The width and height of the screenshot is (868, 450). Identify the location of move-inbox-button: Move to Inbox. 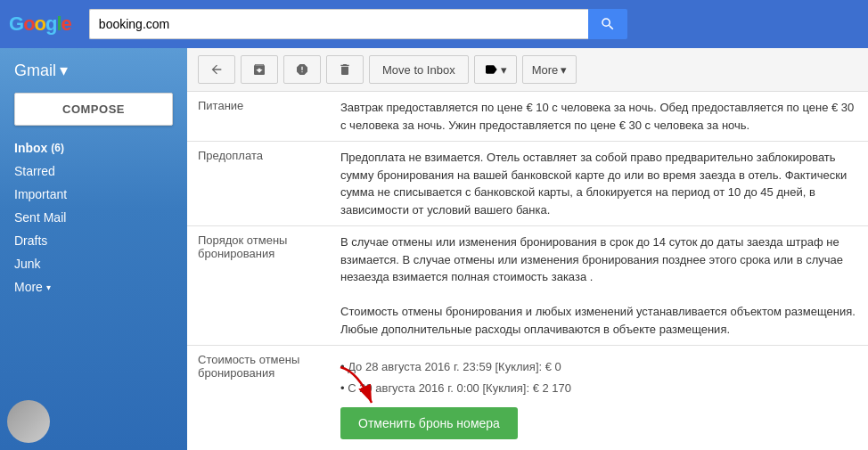
(419, 70).